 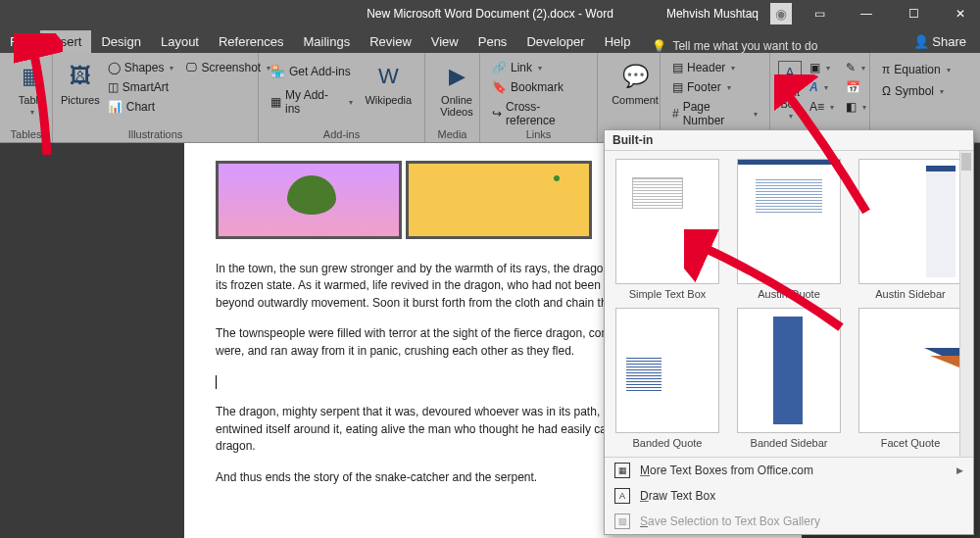 I want to click on tab-design: Design, so click(x=121, y=41).